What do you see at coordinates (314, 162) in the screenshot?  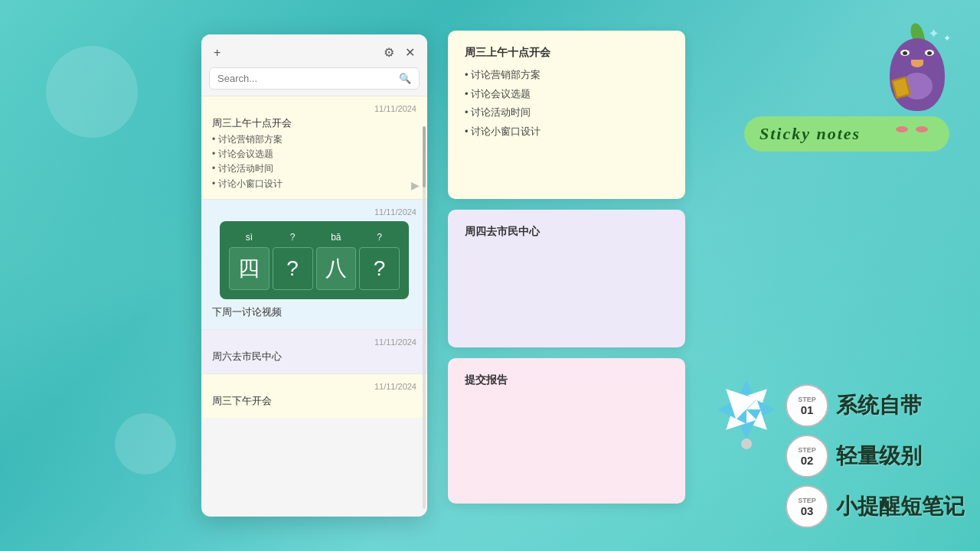 I see `note-body: • 讨论营销部方案• 讨论会议选题• 讨论活动时间• 讨论小窗口设计` at bounding box center [314, 162].